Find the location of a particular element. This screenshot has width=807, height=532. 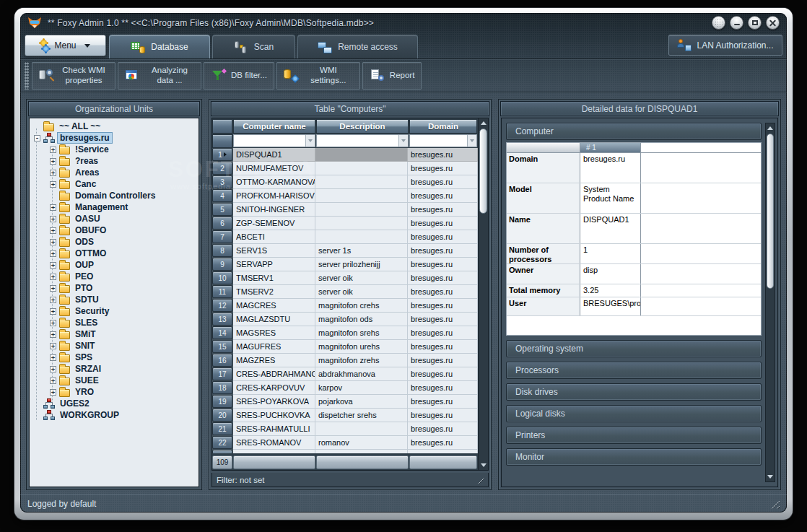

property-row-name: NameDISPQUAD1 is located at coordinates (634, 229).